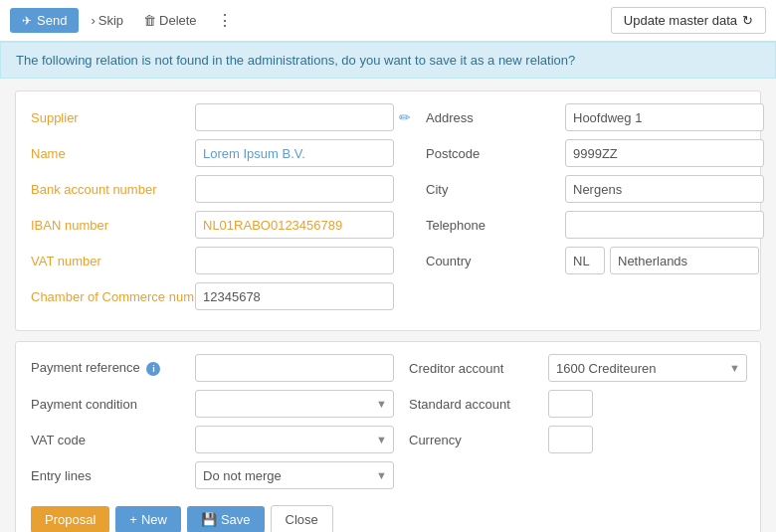 The height and width of the screenshot is (532, 776). I want to click on postcode-input, so click(665, 153).